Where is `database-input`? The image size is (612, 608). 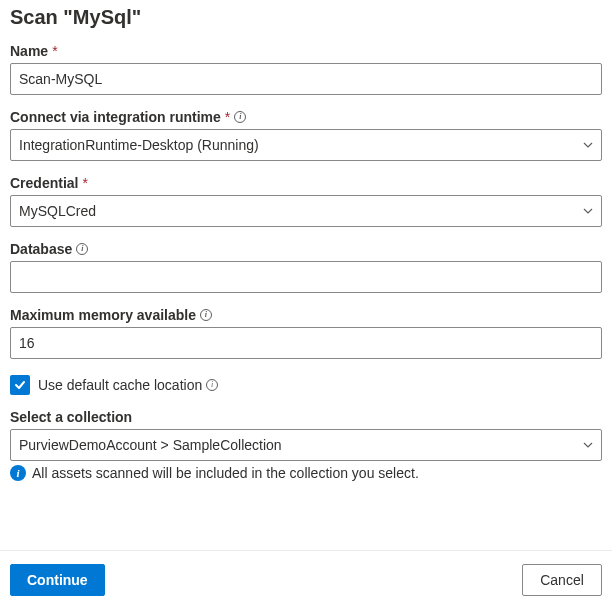 database-input is located at coordinates (306, 277).